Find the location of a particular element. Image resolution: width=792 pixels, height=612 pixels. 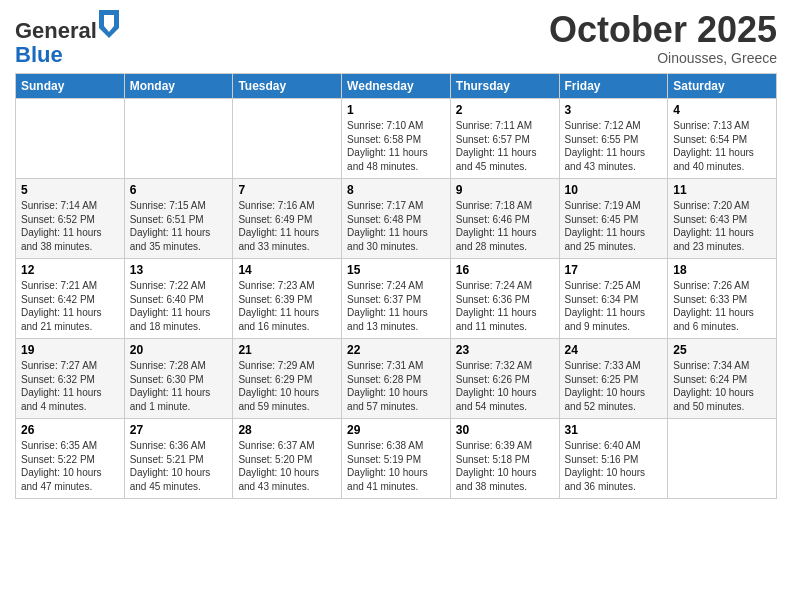

weekday-header-tuesday: Tuesday is located at coordinates (288, 86).